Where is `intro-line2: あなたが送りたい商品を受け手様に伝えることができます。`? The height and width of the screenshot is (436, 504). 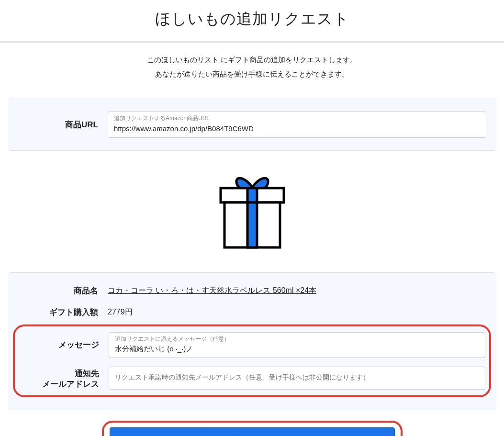 intro-line2: あなたが送りたい商品を受け手様に伝えることができます。 is located at coordinates (252, 74).